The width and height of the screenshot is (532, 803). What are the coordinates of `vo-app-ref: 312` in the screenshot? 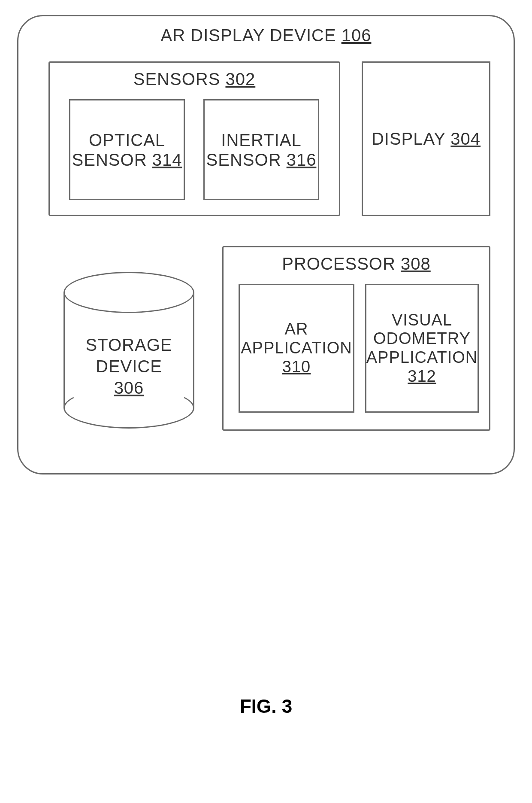 It's located at (422, 377).